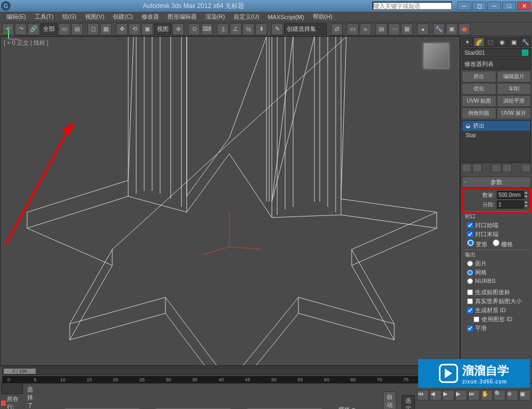  What do you see at coordinates (481, 264) in the screenshot?
I see `patch-label: 面片` at bounding box center [481, 264].